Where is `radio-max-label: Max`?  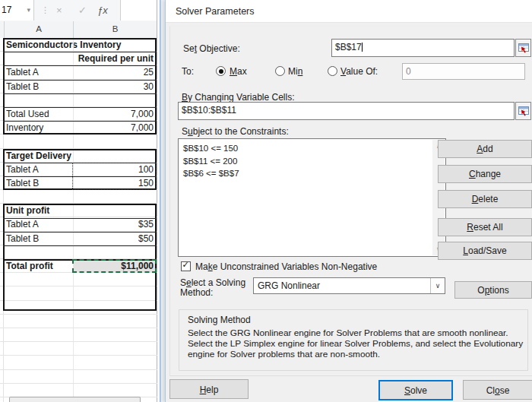
radio-max-label: Max is located at coordinates (239, 71).